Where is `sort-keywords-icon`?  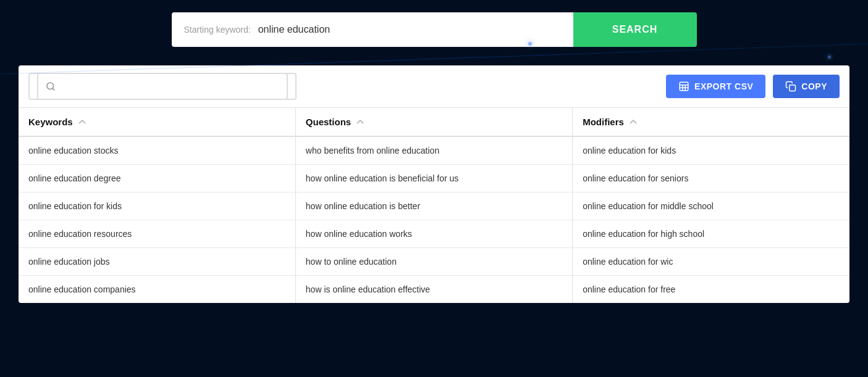 sort-keywords-icon is located at coordinates (82, 122).